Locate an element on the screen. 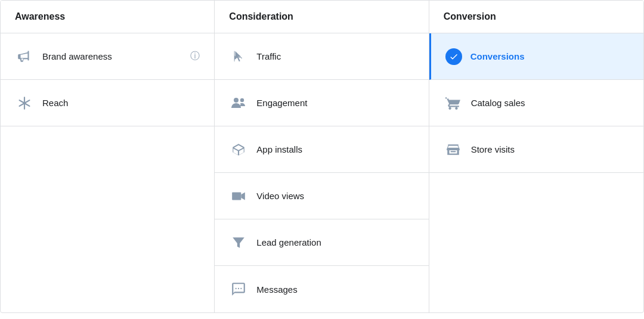 The height and width of the screenshot is (319, 644). messages-label: Messages is located at coordinates (277, 290).